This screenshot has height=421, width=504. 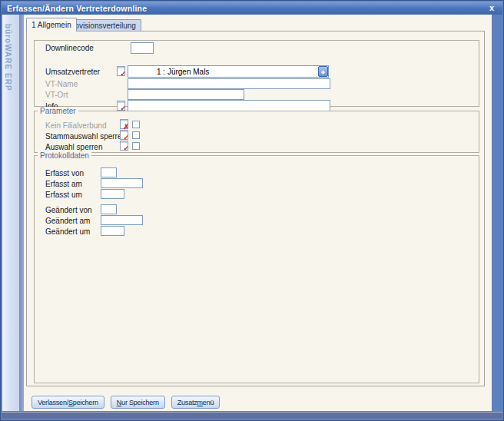 I want to click on kein-filialverbund-label: Kein Filialverbund, so click(x=76, y=126).